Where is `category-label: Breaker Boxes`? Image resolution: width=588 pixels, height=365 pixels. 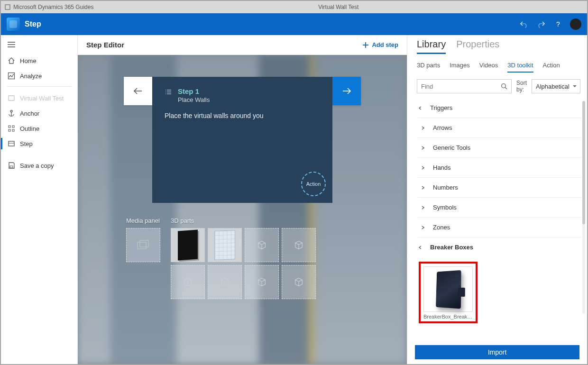 category-label: Breaker Boxes is located at coordinates (451, 247).